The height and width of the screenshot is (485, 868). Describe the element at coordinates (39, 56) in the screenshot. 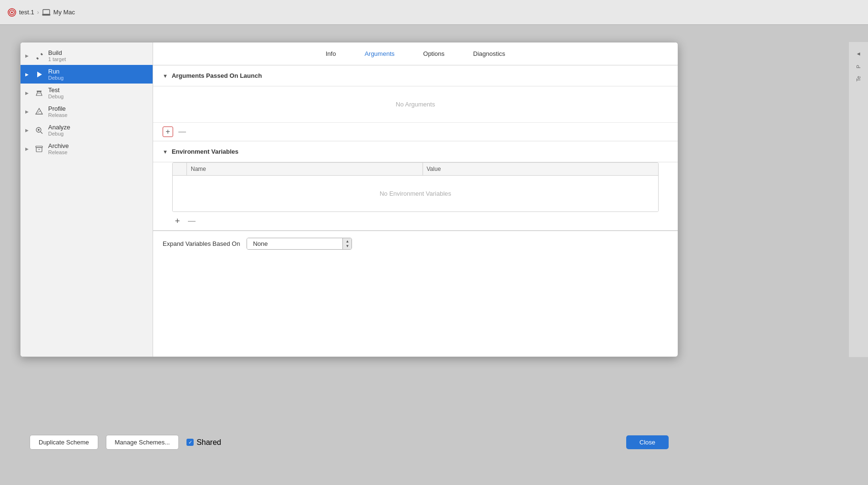

I see `build-icon` at that location.